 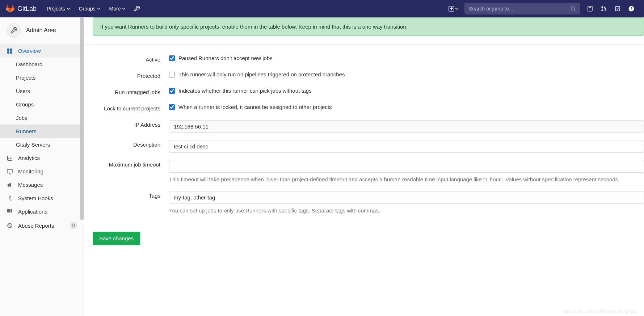 I want to click on issues-icon, so click(x=590, y=9).